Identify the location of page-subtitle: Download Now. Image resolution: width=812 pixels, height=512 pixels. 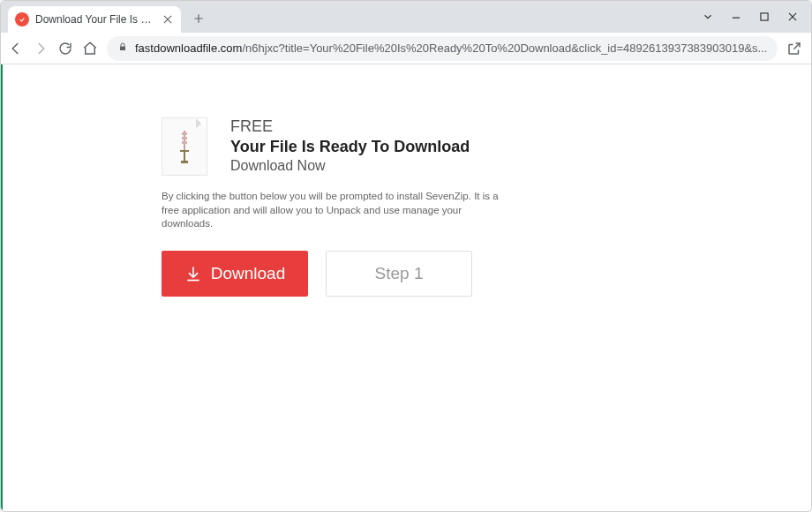
(350, 166).